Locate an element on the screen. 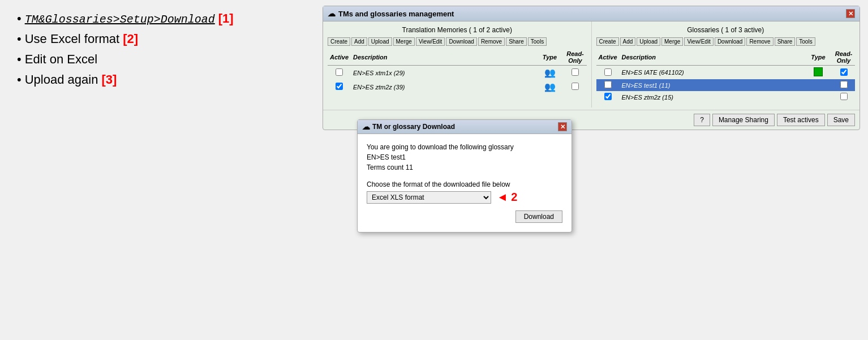  tm-row1-checkbox is located at coordinates (340, 72).